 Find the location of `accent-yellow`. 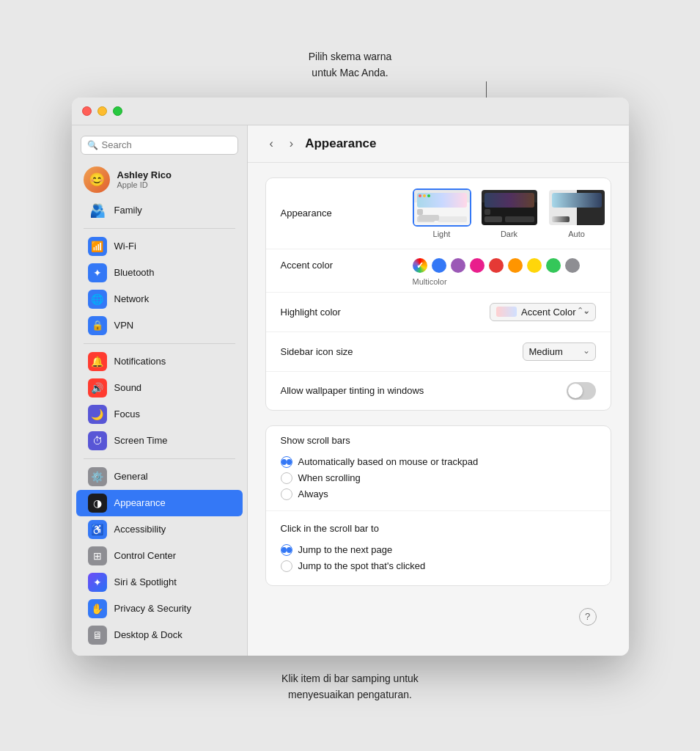

accent-yellow is located at coordinates (534, 265).